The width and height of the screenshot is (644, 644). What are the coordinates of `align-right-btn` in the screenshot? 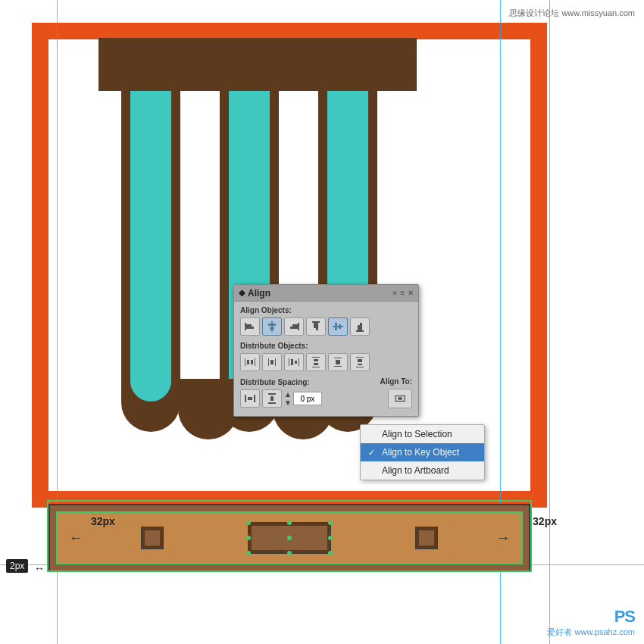 It's located at (294, 327).